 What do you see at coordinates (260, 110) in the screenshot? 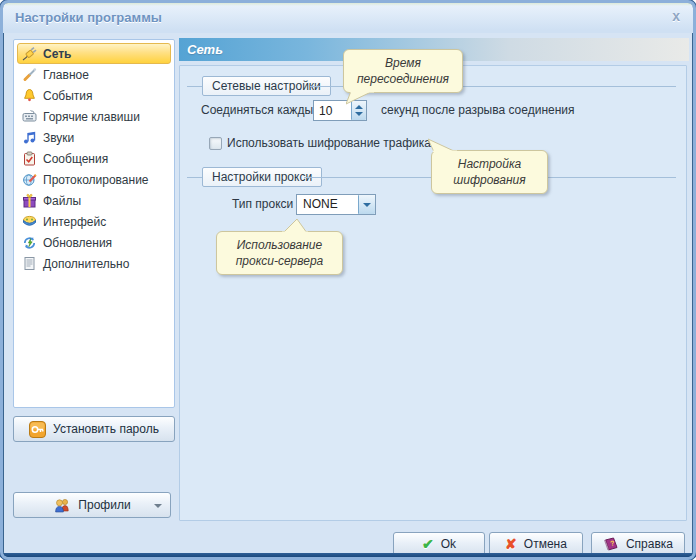
I see `reconnect-label-before: Соединяться каждые` at bounding box center [260, 110].